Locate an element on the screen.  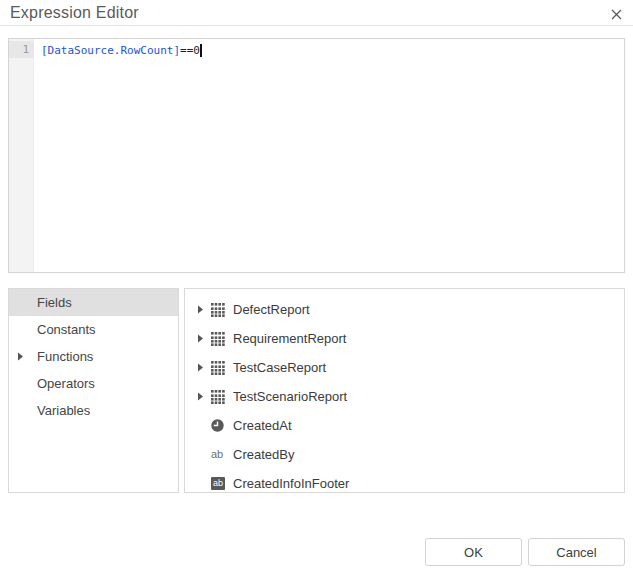
expression-text: [DataSource.RowCount]==0 is located at coordinates (122, 50).